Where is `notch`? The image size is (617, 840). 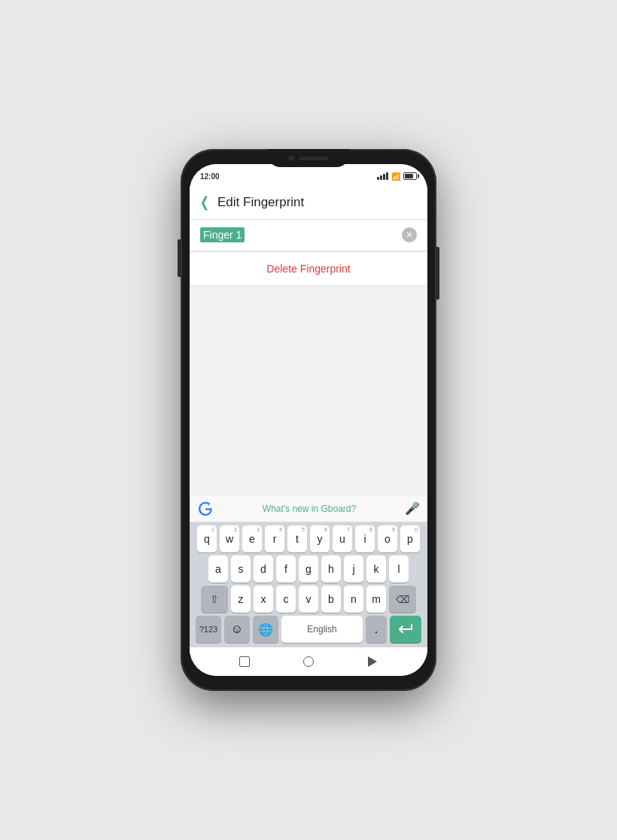 notch is located at coordinates (308, 158).